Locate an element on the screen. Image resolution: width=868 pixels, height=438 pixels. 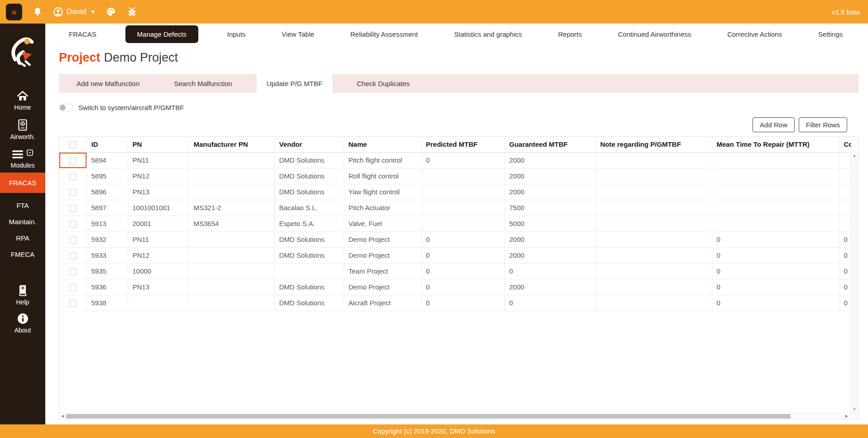
cell-name: Aicraft Project is located at coordinates (382, 303).